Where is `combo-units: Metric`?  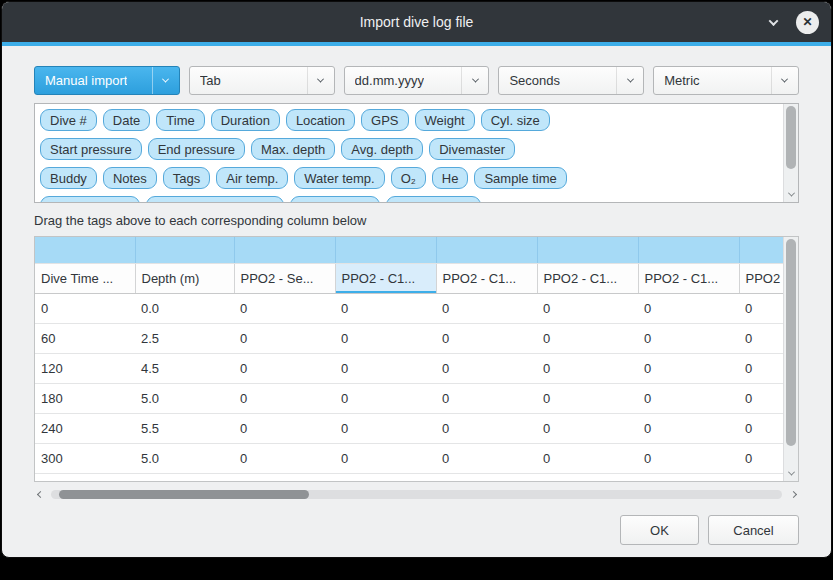 combo-units: Metric is located at coordinates (726, 80).